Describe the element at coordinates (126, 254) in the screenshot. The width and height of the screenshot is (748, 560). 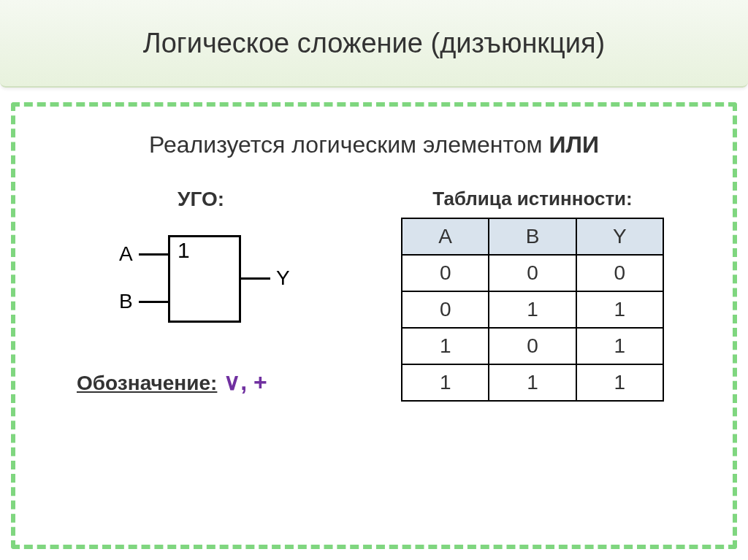
I see `input-a-label: A` at that location.